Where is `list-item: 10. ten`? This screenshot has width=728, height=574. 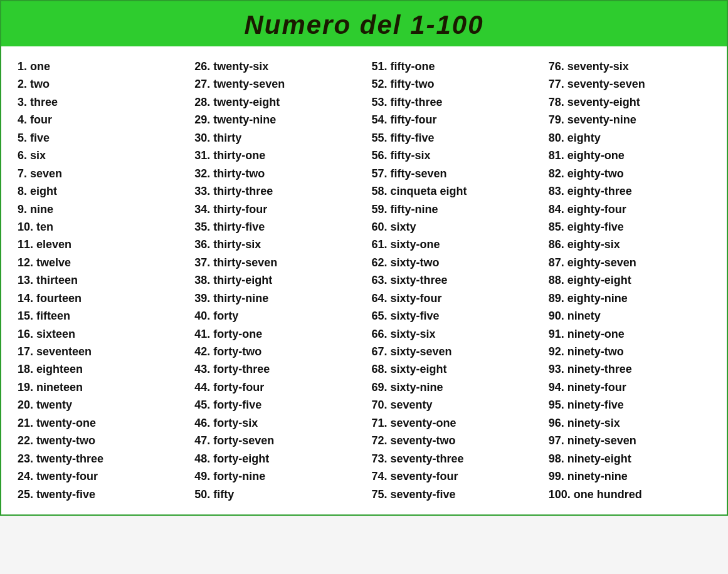
list-item: 10. ten is located at coordinates (101, 227).